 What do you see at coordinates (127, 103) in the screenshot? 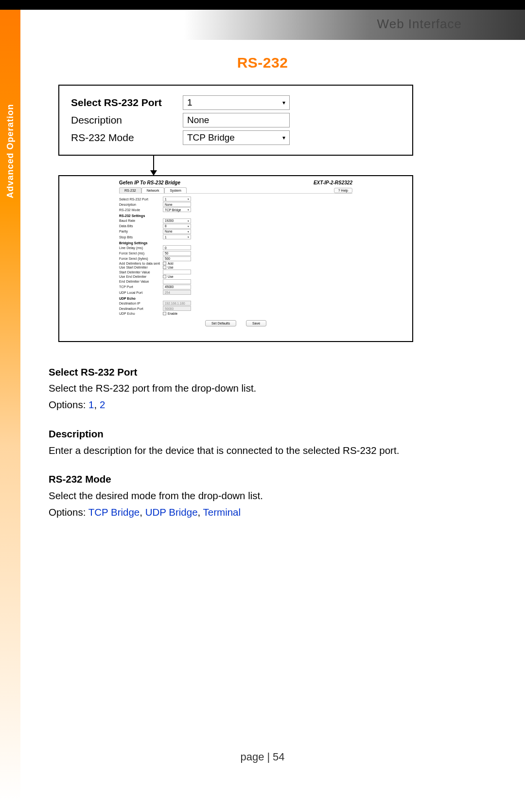
I see `select-port-label: Select RS-232 Port` at bounding box center [127, 103].